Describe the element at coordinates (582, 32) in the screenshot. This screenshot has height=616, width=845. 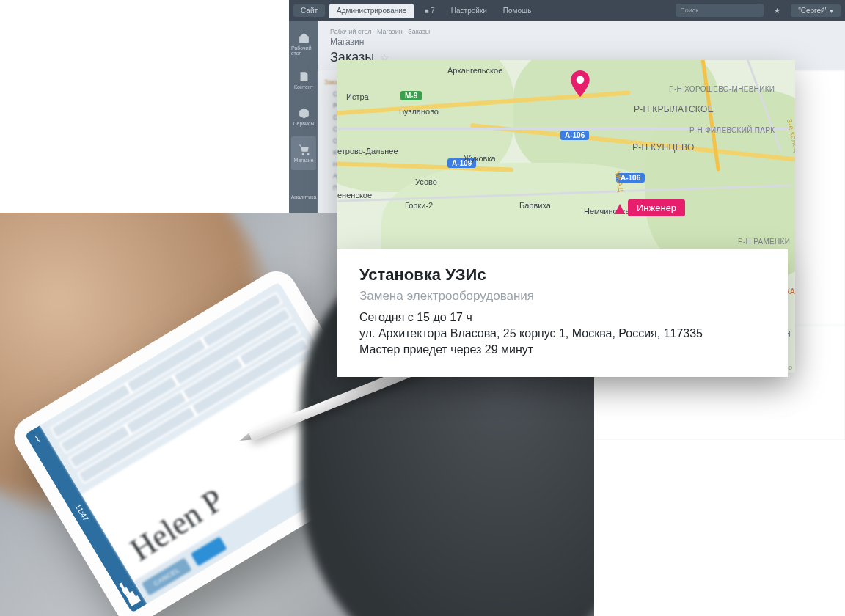
I see `breadcrumb: Рабочий стол · Магазин · Заказы` at that location.